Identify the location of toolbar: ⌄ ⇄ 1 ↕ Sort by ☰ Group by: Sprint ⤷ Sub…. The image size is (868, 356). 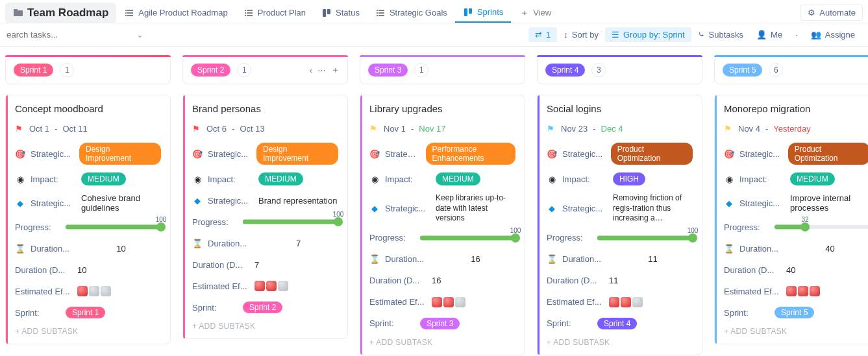
(434, 35).